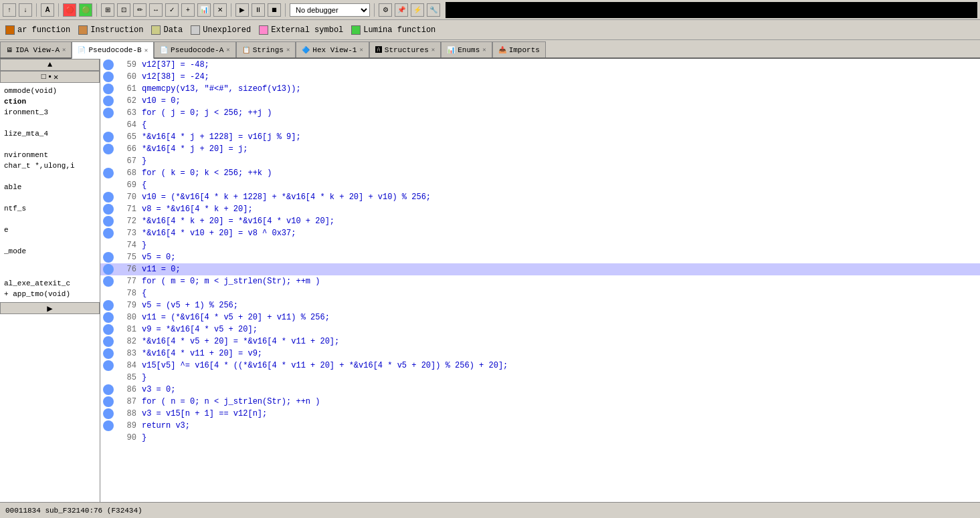 The image size is (980, 518). Describe the element at coordinates (227, 30) in the screenshot. I see `legend-label-unexplored: Unexplored` at that location.